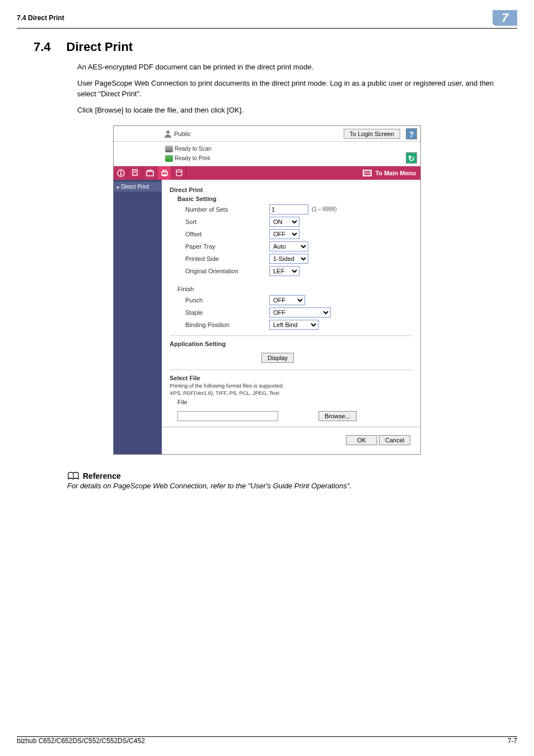  Describe the element at coordinates (289, 246) in the screenshot. I see `paper-tray-select: Auto` at that location.